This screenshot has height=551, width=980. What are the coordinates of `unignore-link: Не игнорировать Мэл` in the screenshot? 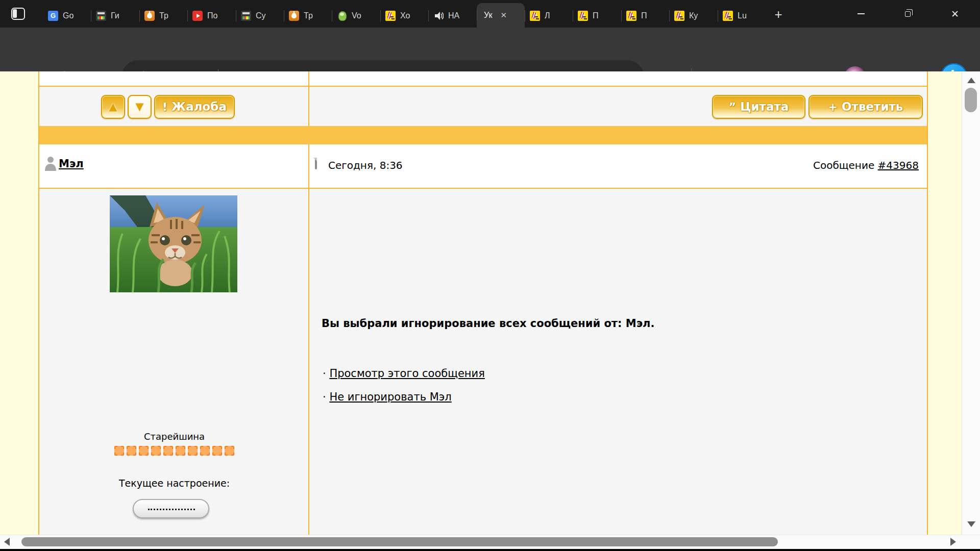 It's located at (390, 397).